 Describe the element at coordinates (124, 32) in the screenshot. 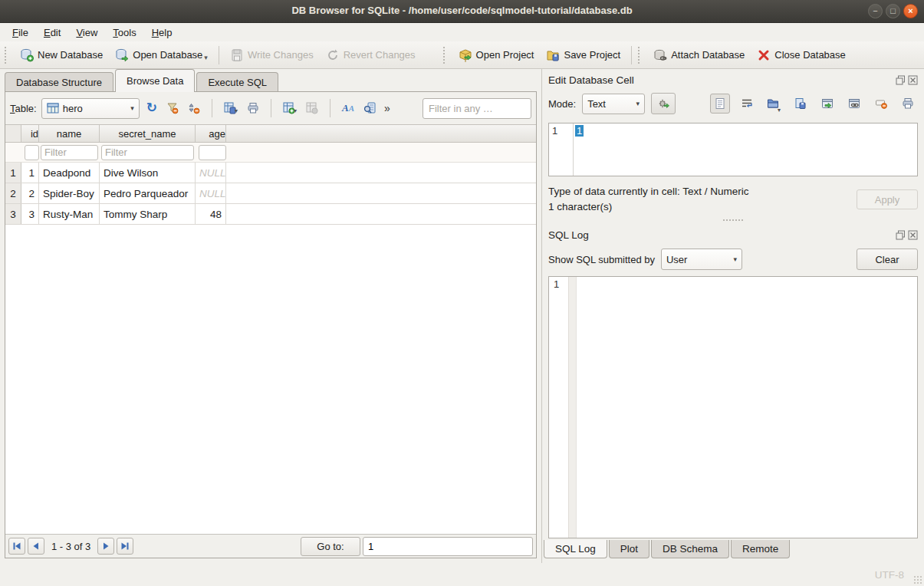

I see `menu-tools: Tools` at that location.